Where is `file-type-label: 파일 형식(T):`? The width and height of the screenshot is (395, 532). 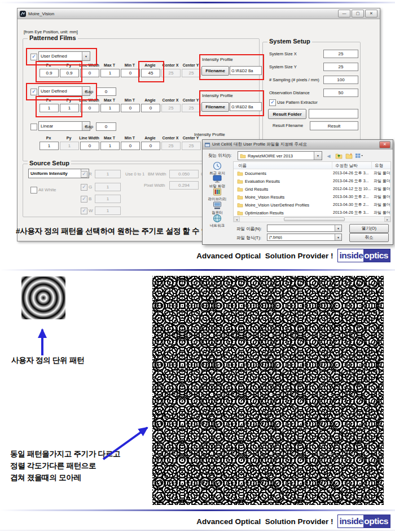
file-type-label: 파일 형식(T): is located at coordinates (249, 238).